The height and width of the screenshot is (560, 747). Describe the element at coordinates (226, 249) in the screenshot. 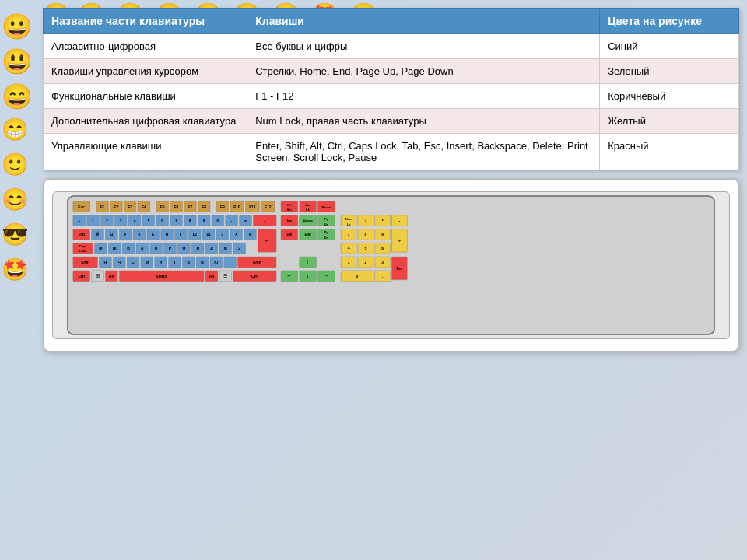

I see `svg-text: Ж` at that location.